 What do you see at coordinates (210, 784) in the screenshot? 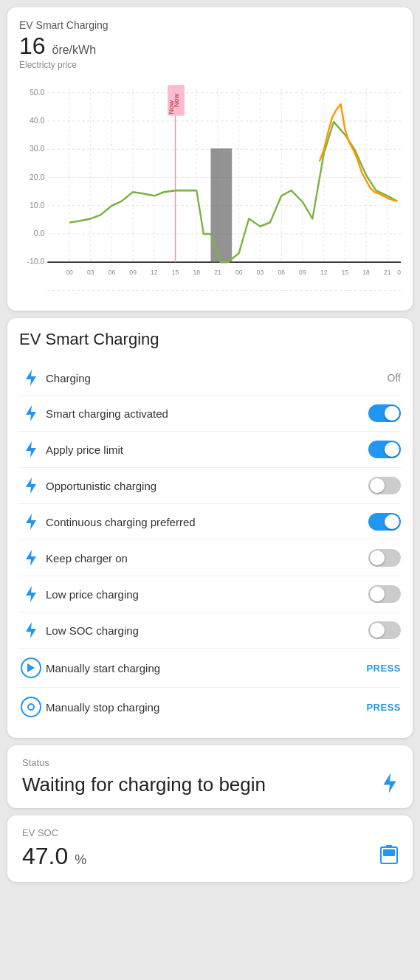
I see `status-row: Waiting for charging to begin` at bounding box center [210, 784].